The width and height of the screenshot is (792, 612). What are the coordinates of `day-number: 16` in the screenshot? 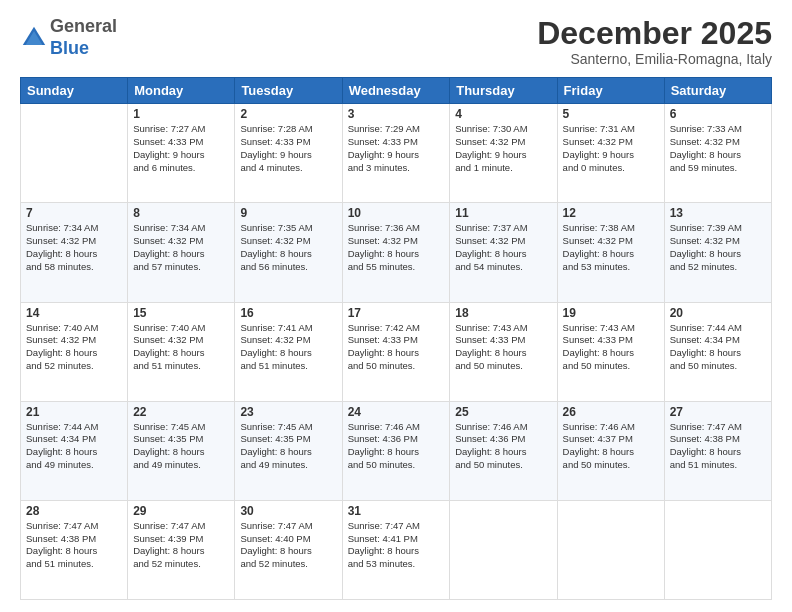 It's located at (288, 313).